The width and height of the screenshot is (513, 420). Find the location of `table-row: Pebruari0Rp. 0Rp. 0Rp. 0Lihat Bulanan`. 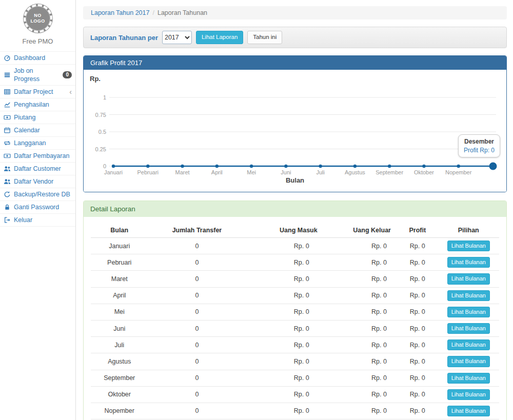

table-row: Pebruari0Rp. 0Rp. 0Rp. 0Lihat Bulanan is located at coordinates (295, 263).